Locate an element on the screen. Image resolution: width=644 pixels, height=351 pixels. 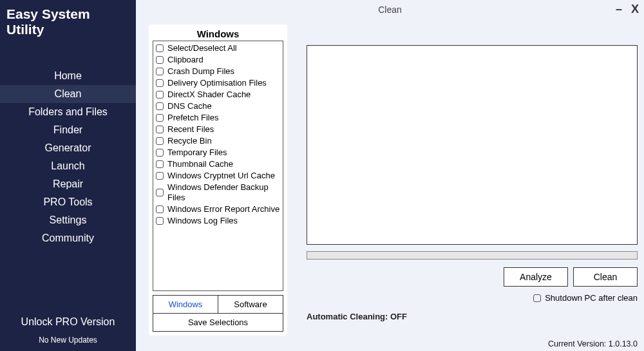
check-crash-dump: Crash Dump Files is located at coordinates (218, 71).